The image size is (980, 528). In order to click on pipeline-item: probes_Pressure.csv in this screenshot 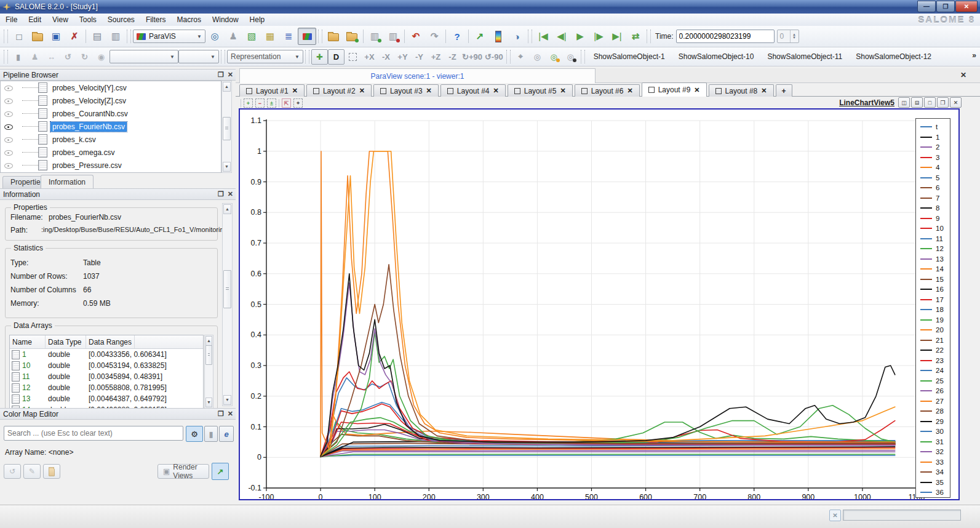, I will do `click(111, 165)`.